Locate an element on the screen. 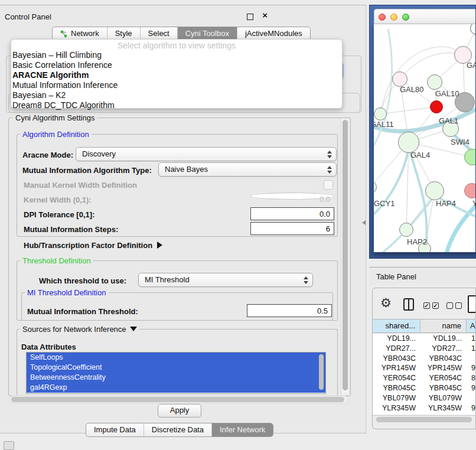 The image size is (476, 450). dropdown-item: Bayesian – K2 is located at coordinates (177, 96).